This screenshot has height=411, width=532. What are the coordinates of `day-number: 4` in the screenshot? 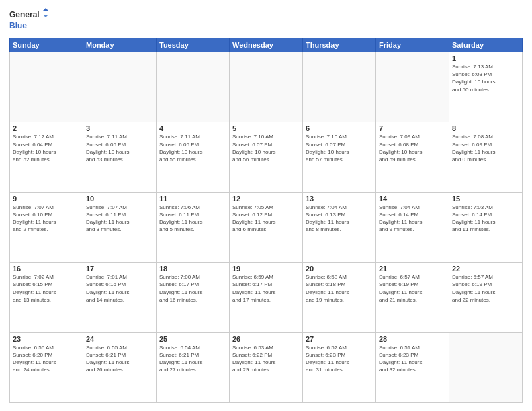 It's located at (193, 128).